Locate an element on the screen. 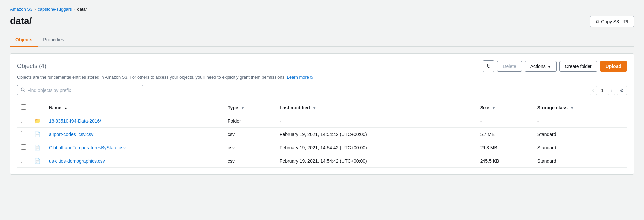  breadcrumb-root: Amazon S3 is located at coordinates (21, 9).